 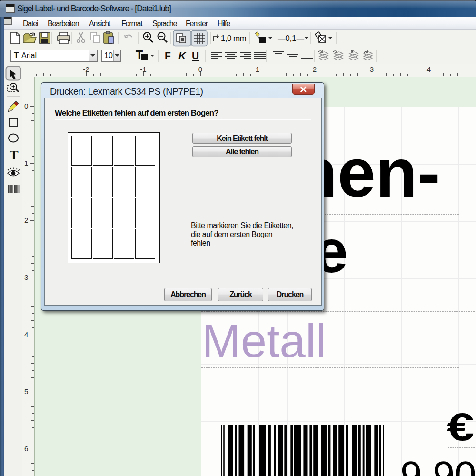 What do you see at coordinates (14, 155) in the screenshot?
I see `svg-text: T` at bounding box center [14, 155].